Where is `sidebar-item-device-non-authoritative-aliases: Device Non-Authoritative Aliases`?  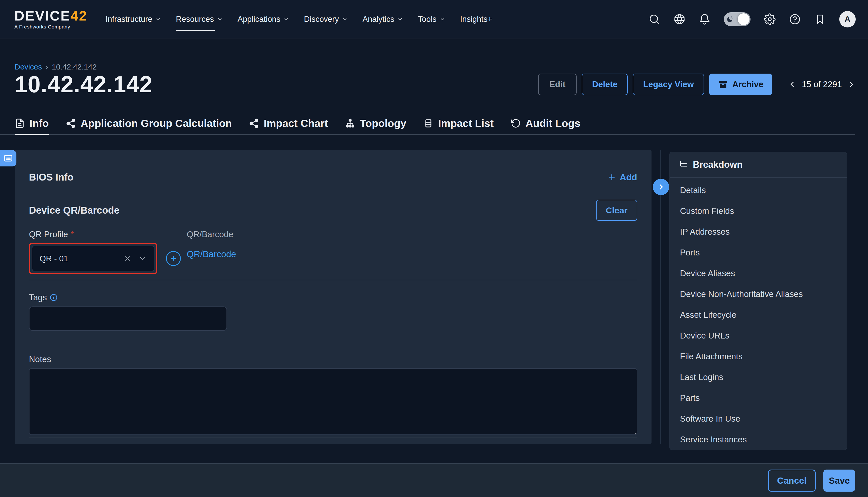
sidebar-item-device-non-authoritative-aliases: Device Non-Authoritative Aliases is located at coordinates (758, 294).